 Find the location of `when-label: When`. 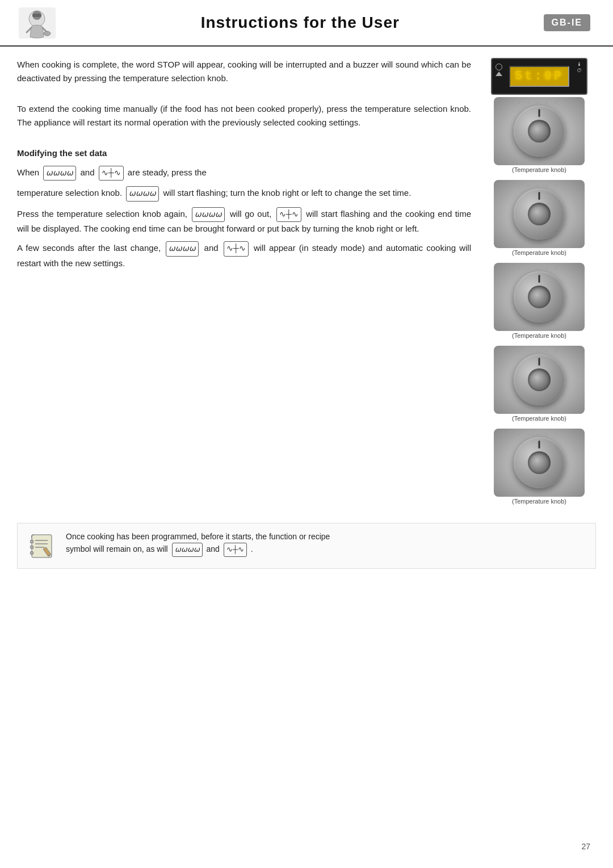

when-label: When is located at coordinates (28, 173).